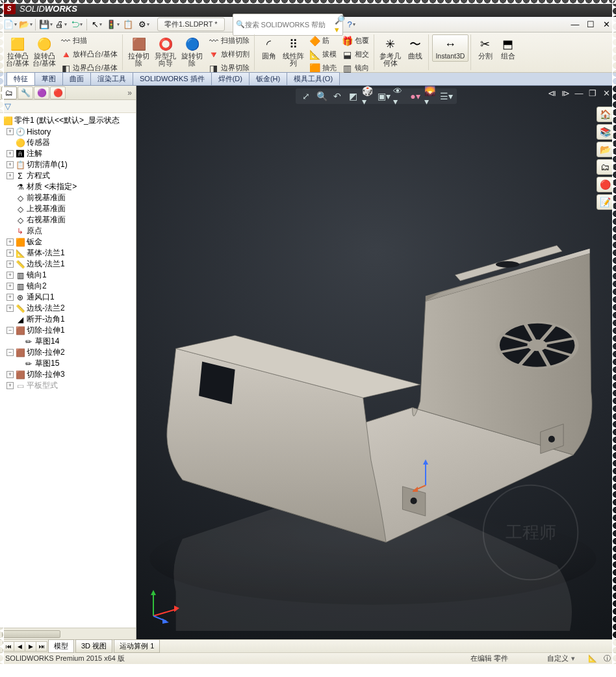 This screenshot has width=616, height=677. Describe the element at coordinates (485, 48) in the screenshot. I see `split-button: ✂分割` at that location.